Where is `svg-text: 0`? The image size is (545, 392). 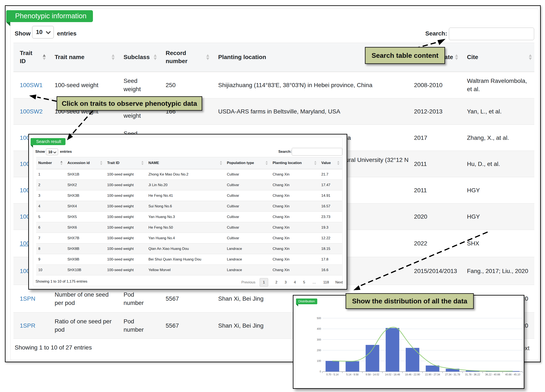 svg-text: 0 is located at coordinates (320, 372).